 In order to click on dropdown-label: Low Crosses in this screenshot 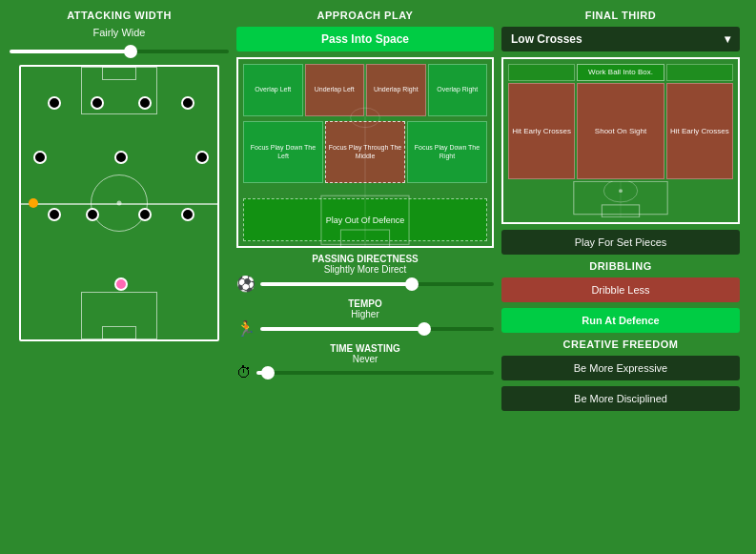, I will do `click(547, 39)`.